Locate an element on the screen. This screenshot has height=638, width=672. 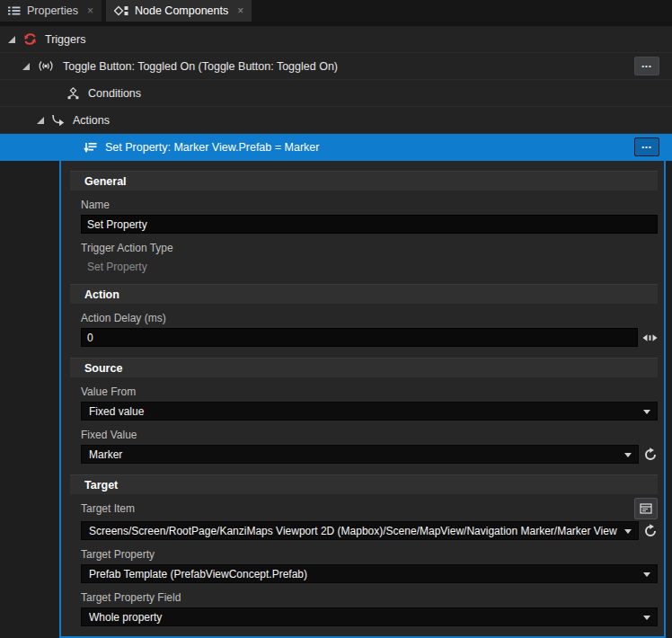
set-property-icon is located at coordinates (90, 147).